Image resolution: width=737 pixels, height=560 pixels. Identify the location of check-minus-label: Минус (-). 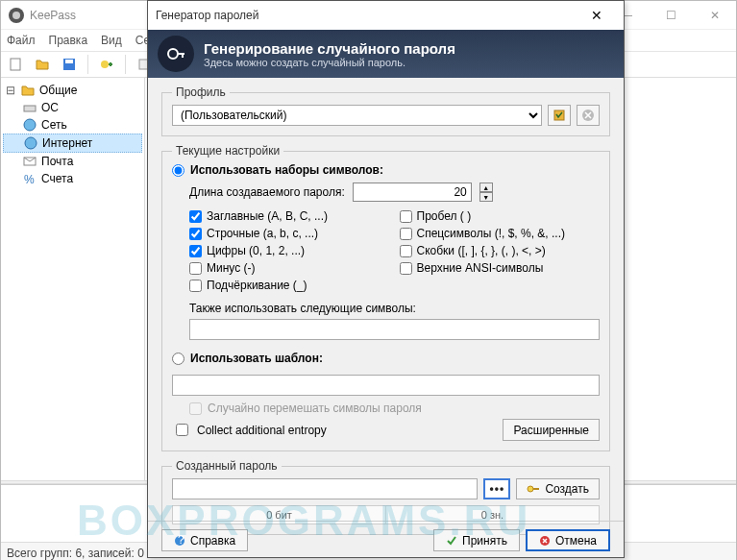
(231, 268).